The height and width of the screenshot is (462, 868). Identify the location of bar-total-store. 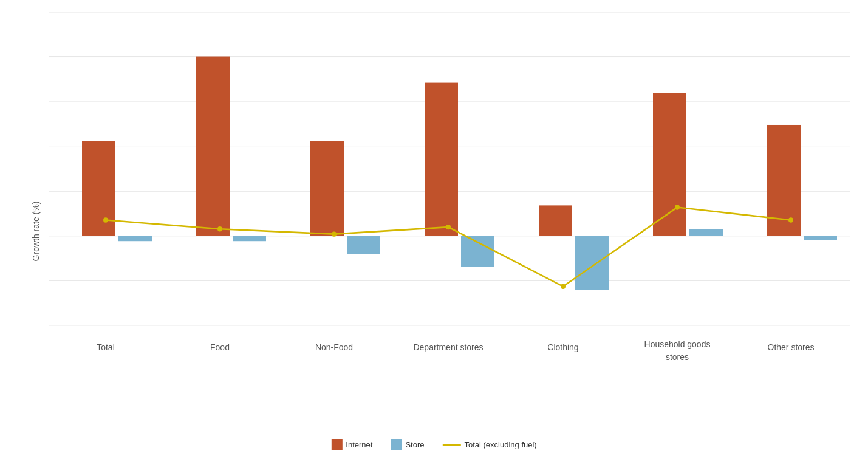
(135, 239).